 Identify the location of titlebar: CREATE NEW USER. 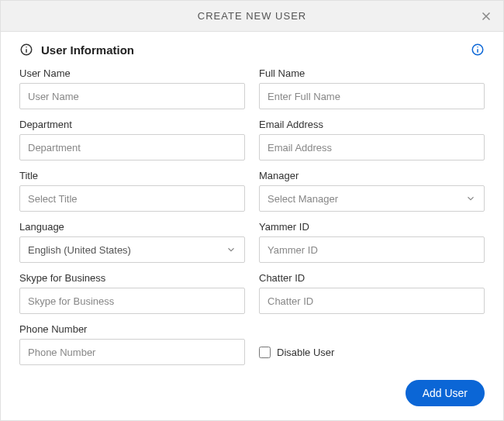
(252, 16).